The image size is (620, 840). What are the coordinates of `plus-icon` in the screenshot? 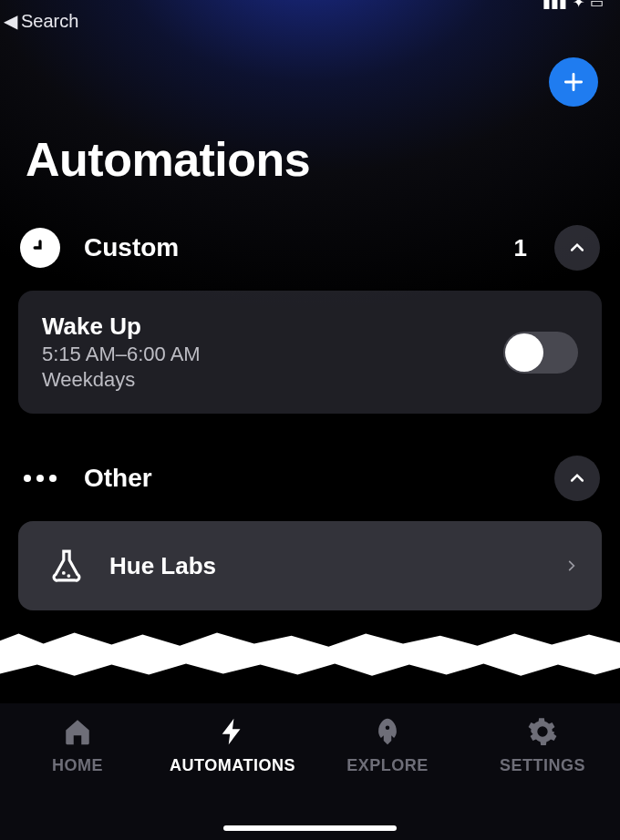 It's located at (574, 82).